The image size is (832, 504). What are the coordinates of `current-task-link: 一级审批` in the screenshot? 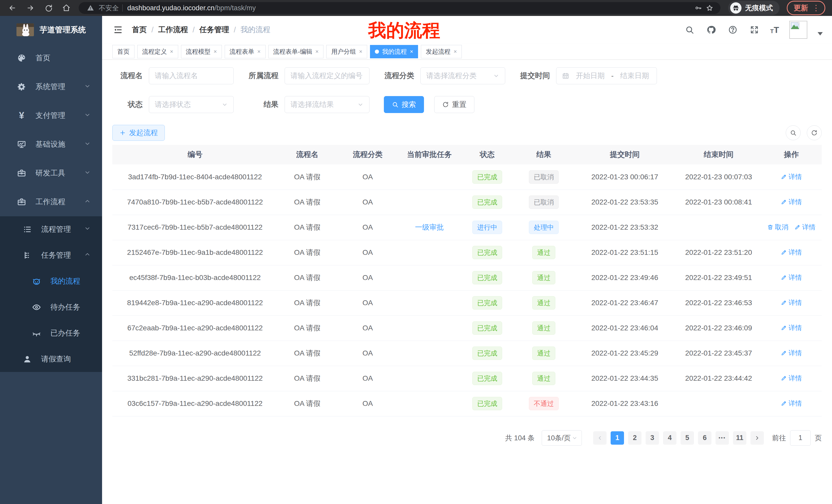 It's located at (430, 227).